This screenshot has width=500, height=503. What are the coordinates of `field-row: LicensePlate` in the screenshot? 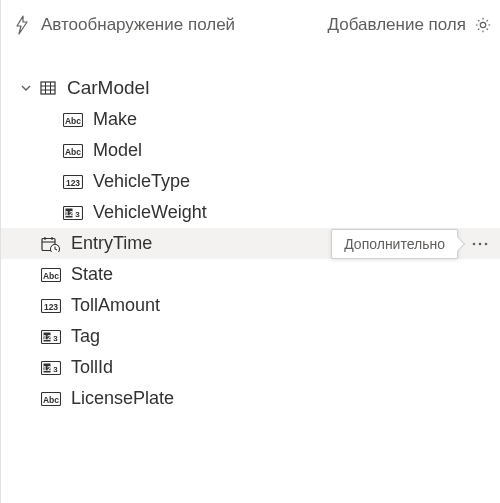 It's located at (250, 398).